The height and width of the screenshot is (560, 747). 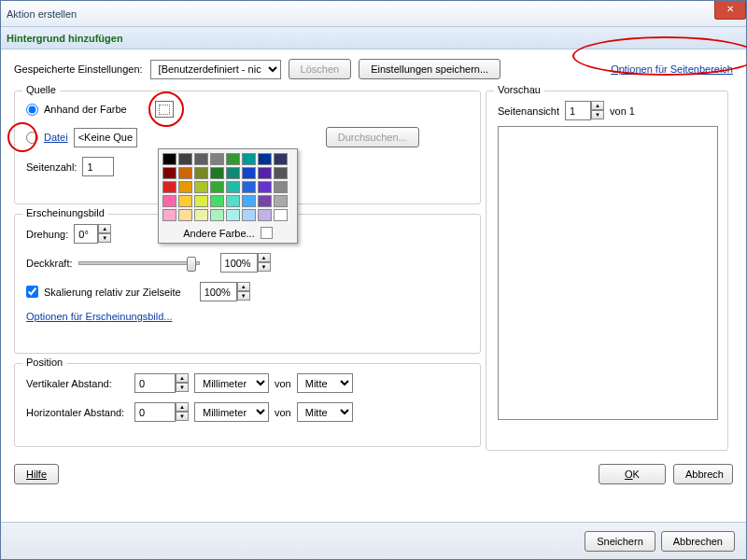 What do you see at coordinates (730, 10) in the screenshot?
I see `close-button: ✕` at bounding box center [730, 10].